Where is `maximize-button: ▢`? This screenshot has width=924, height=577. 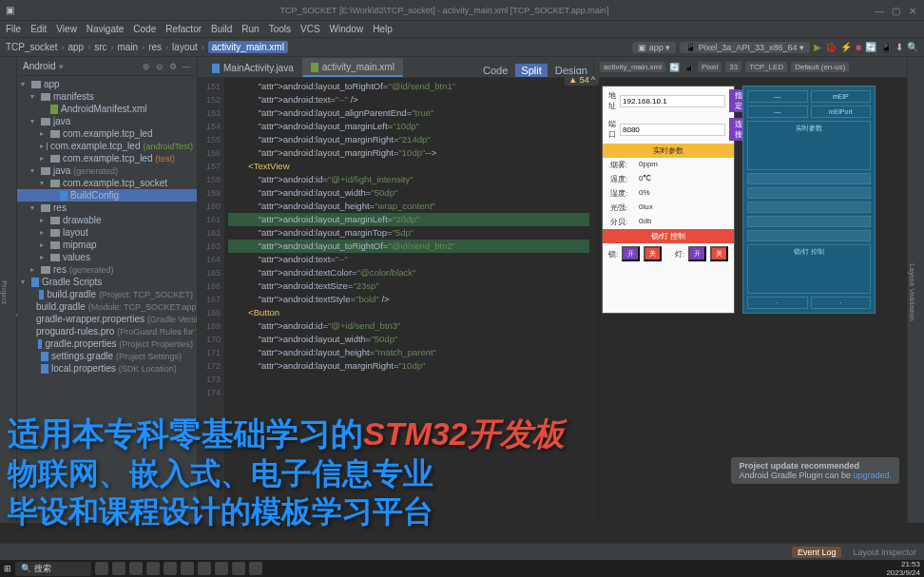
maximize-button: ▢ is located at coordinates (896, 10).